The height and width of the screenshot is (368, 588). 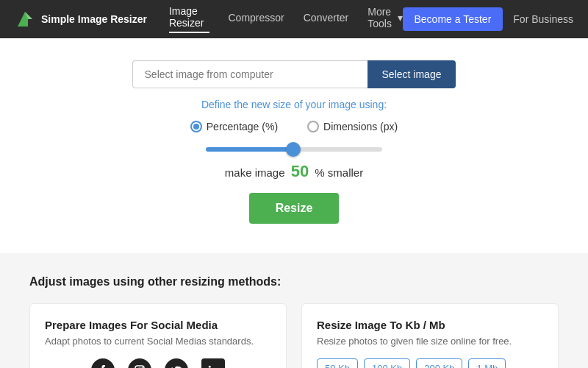 I want to click on radio-dimensions-label: Dimensions (px), so click(x=360, y=127).